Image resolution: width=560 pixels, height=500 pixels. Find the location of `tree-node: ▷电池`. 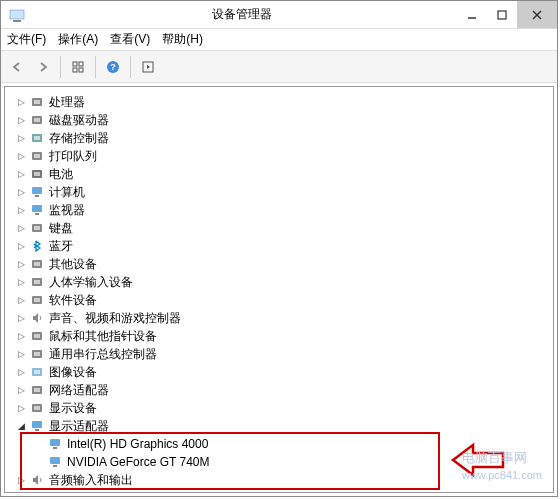

tree-node: ▷电池 is located at coordinates (284, 174).